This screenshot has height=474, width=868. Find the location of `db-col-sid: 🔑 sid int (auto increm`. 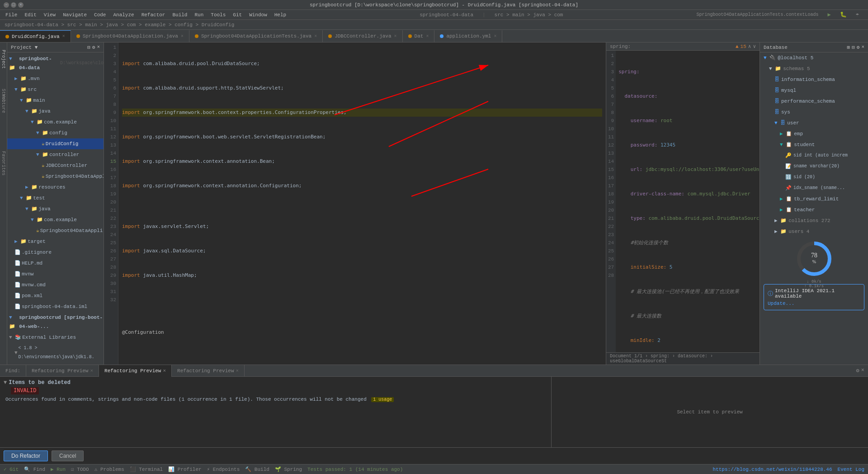

db-col-sid: 🔑 sid int (auto increm is located at coordinates (814, 156).